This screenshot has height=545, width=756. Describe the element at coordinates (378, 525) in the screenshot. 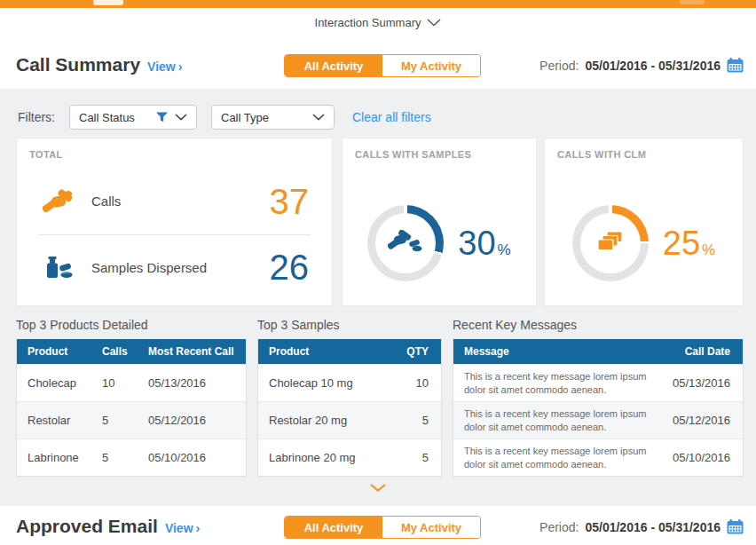

I see `approved-email-section: Approved Email View› All Activity My Act…` at that location.